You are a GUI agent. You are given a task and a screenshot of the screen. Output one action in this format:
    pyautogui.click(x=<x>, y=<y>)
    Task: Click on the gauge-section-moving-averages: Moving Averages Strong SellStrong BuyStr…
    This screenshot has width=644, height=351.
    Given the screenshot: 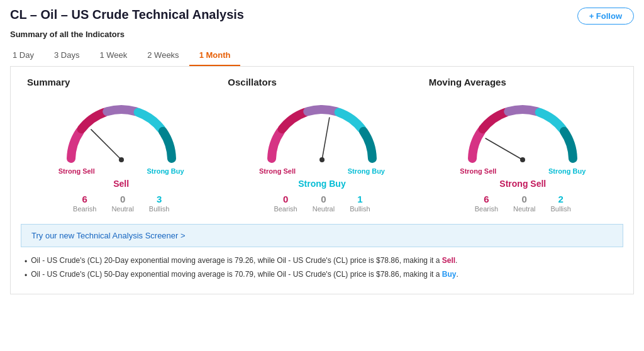 What is the action you would take?
    pyautogui.click(x=523, y=145)
    